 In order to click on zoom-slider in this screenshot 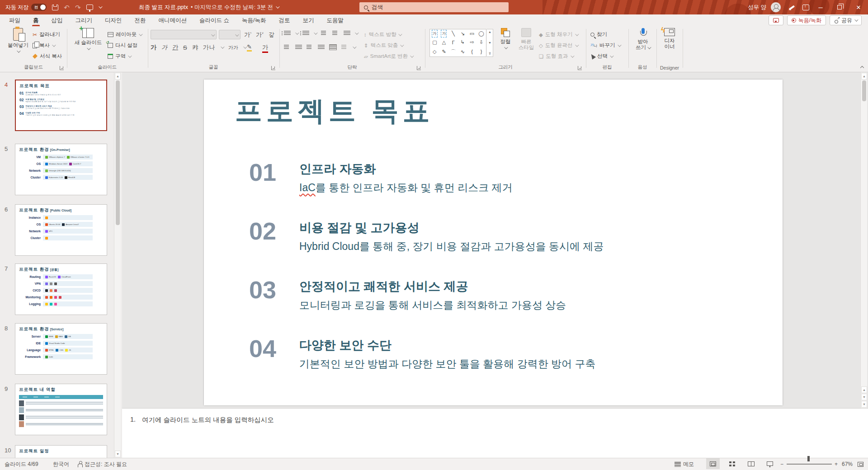, I will do `click(809, 464)`.